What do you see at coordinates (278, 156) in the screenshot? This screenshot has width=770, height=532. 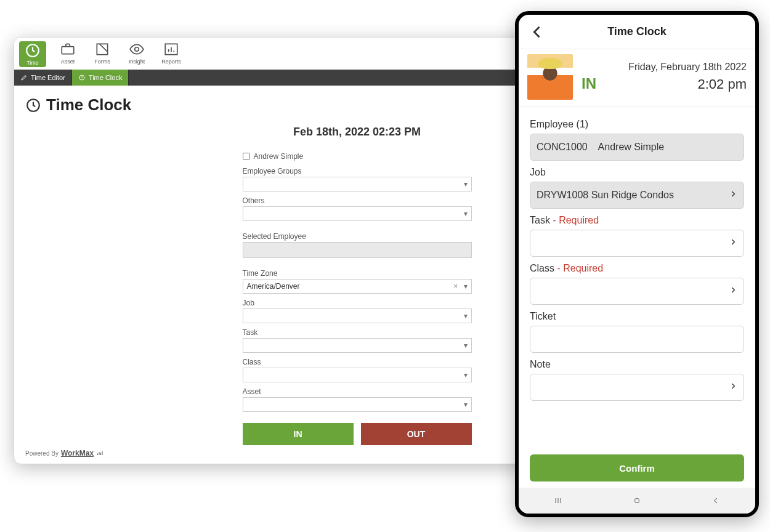 I see `employee-checkbox-label: Andrew Simple` at bounding box center [278, 156].